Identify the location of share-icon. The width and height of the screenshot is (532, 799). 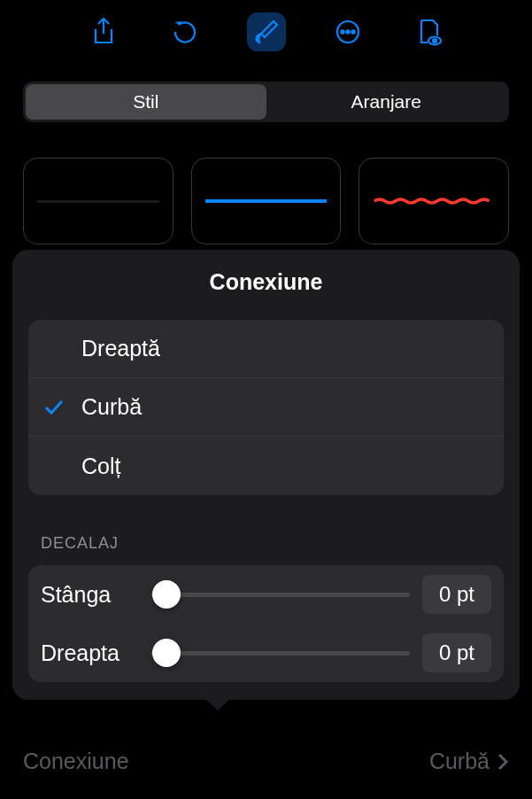
(104, 32).